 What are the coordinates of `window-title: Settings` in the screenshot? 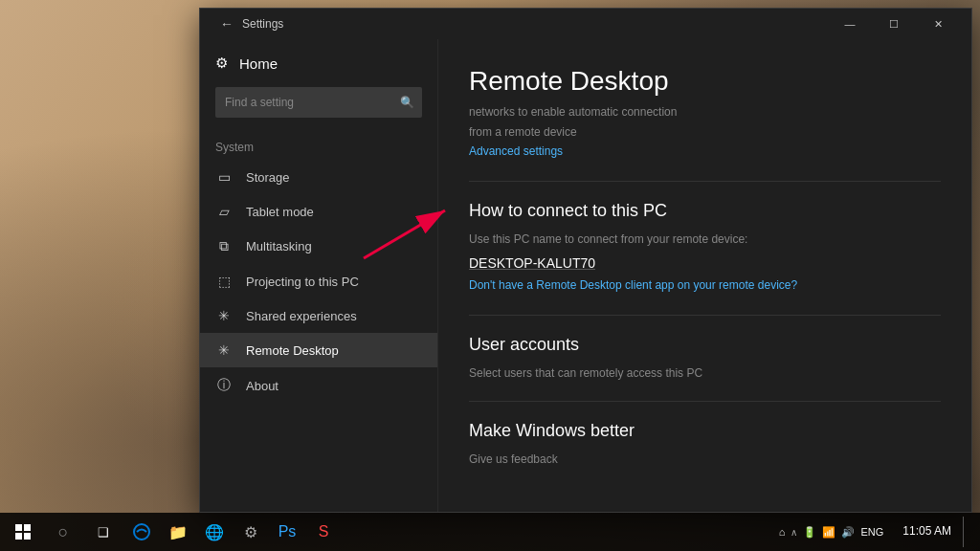 It's located at (535, 24).